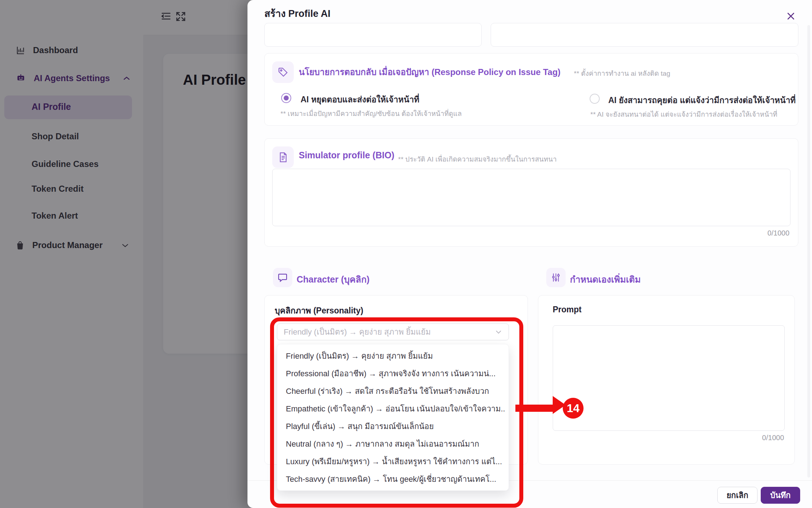 This screenshot has width=812, height=508. What do you see at coordinates (393, 409) in the screenshot?
I see `personality-option: Empathetic (เข้าใจลูกค้า) → อ่อนโยน เน้น…` at bounding box center [393, 409].